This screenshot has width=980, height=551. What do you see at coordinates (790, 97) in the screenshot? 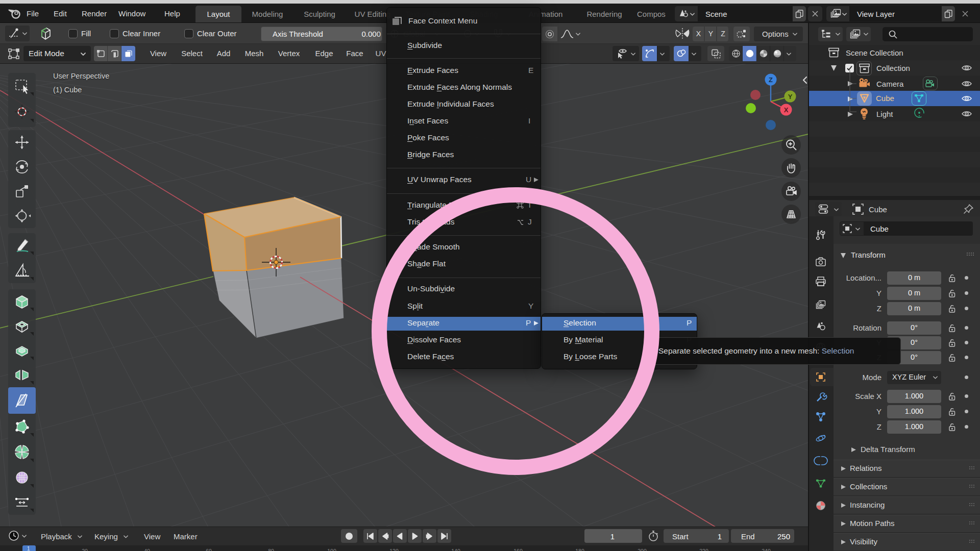
I see `svg-text: Y` at bounding box center [790, 97].